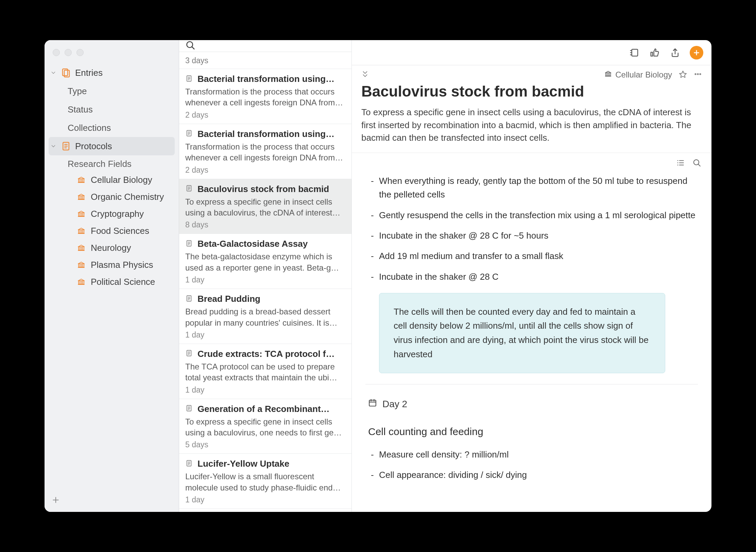  Describe the element at coordinates (532, 53) in the screenshot. I see `toolbar` at that location.